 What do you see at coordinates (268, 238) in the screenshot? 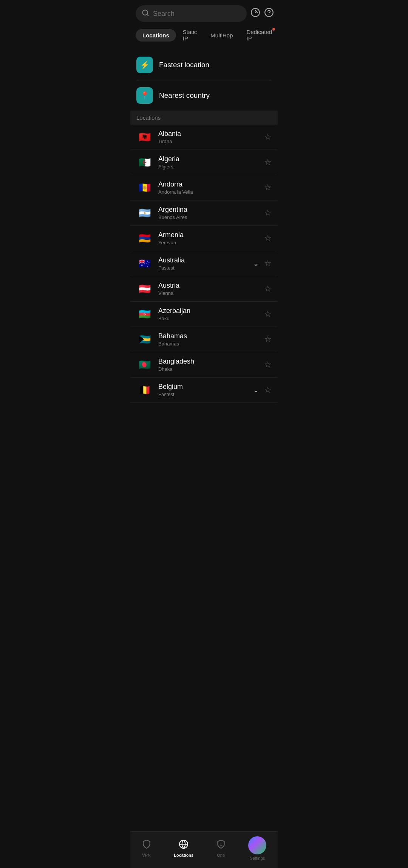
I see `location-actions-armenia: ☆` at bounding box center [268, 238].